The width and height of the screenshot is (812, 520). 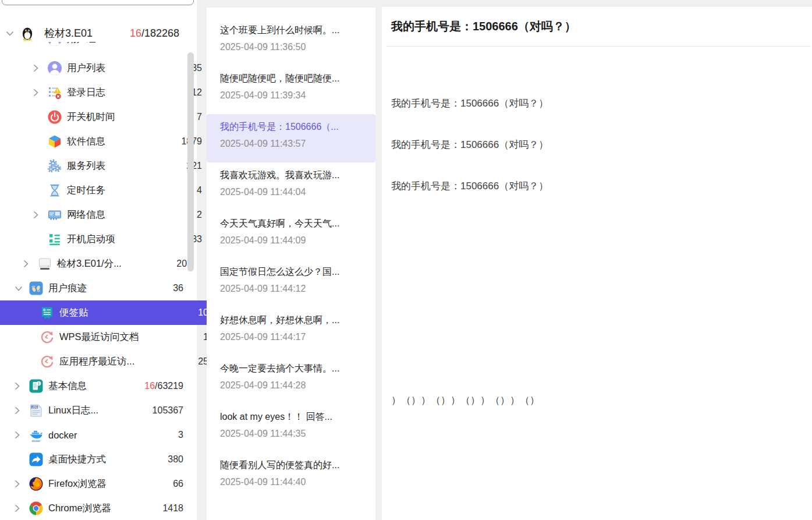 I want to click on sidebar-item: i基本信息16/63219, so click(x=101, y=386).